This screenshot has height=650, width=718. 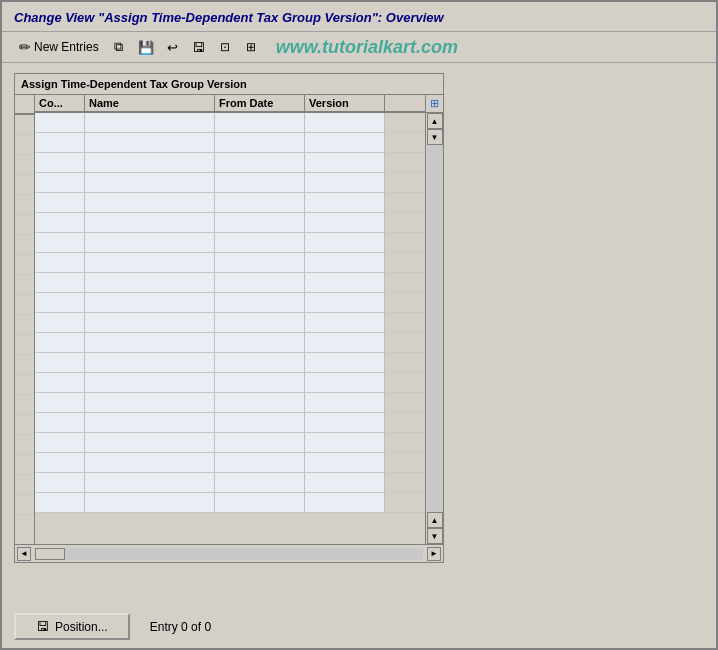 What do you see at coordinates (435, 121) in the screenshot?
I see `scroll-up-button: ▲` at bounding box center [435, 121].